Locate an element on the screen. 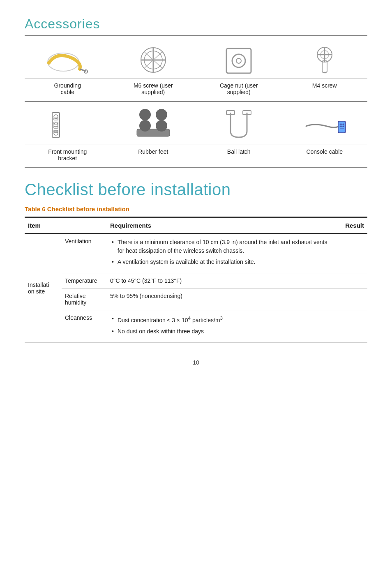 The image size is (392, 568). item-installati: Installation site is located at coordinates (43, 288).